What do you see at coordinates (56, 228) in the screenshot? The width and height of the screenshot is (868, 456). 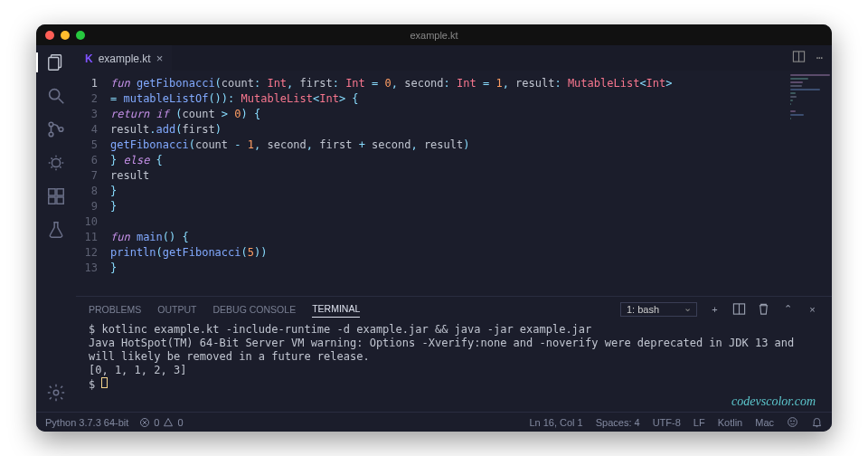 I see `activity-bar` at bounding box center [56, 228].